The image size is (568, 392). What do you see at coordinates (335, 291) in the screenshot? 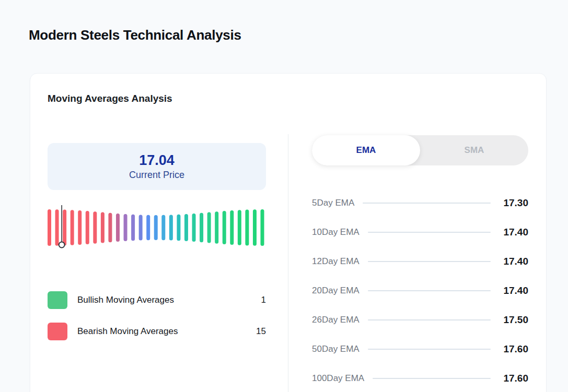
I see `ema-row-label: 20Day EMA` at bounding box center [335, 291].